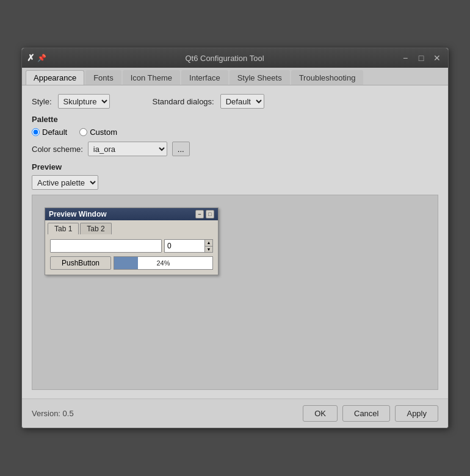 The width and height of the screenshot is (470, 476). What do you see at coordinates (235, 77) in the screenshot?
I see `tab-bar: Appearance Fonts Icon Theme Interface St…` at bounding box center [235, 77].